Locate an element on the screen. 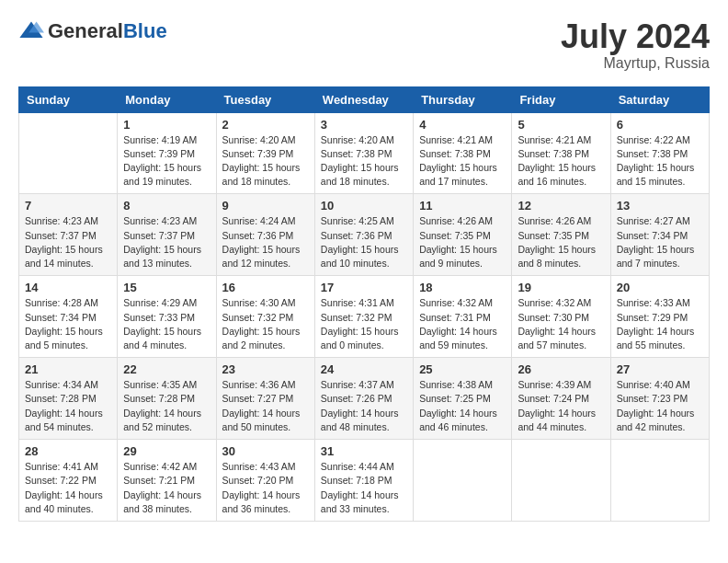 The height and width of the screenshot is (563, 728). column-header-monday: Monday is located at coordinates (167, 99).